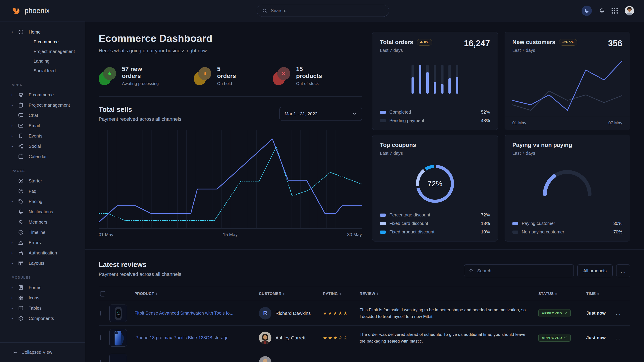 Image resolution: width=644 pixels, height=362 pixels. What do you see at coordinates (42, 146) in the screenshot?
I see `sidebar-item-social: ▸Social` at bounding box center [42, 146].